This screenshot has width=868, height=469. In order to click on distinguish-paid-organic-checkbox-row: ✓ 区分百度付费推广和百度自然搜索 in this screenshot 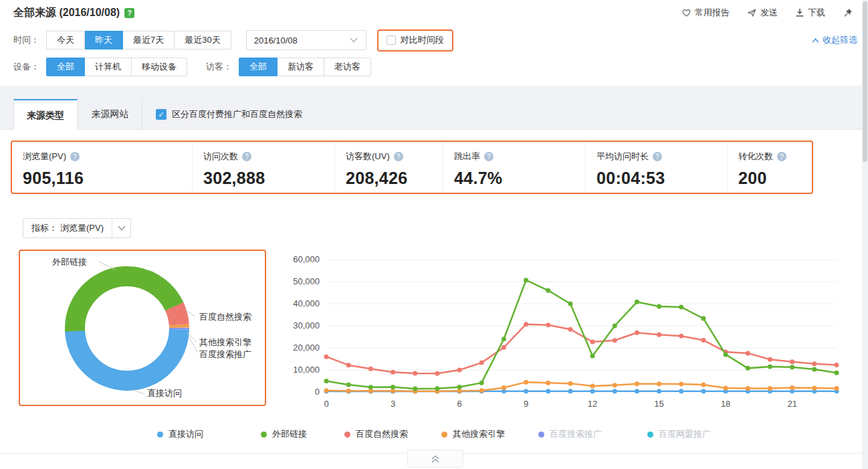, I will do `click(229, 114)`.